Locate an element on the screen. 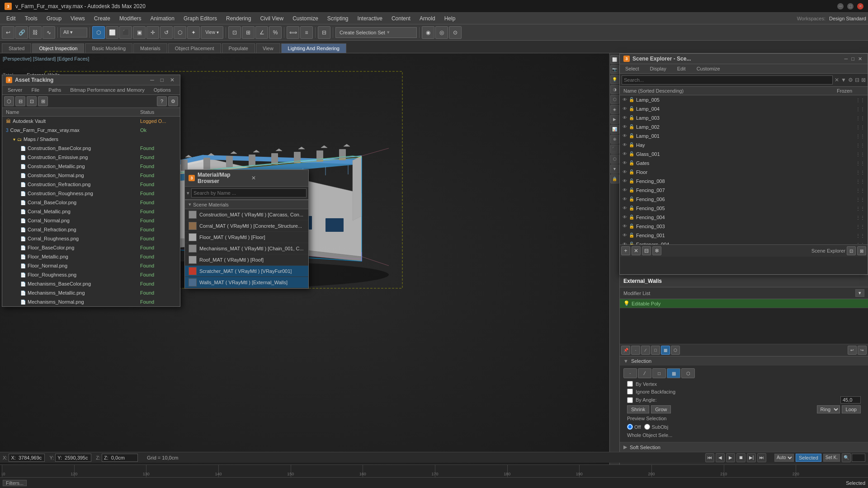 The image size is (868, 488). timeline: 110120130140150160170180190200210220 is located at coordinates (434, 471).